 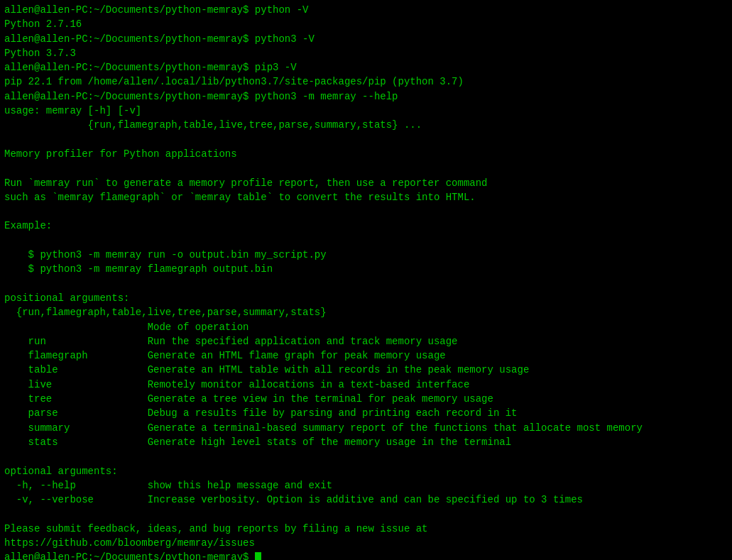 I want to click on terminal-output: optional arguments:, so click(x=366, y=471).